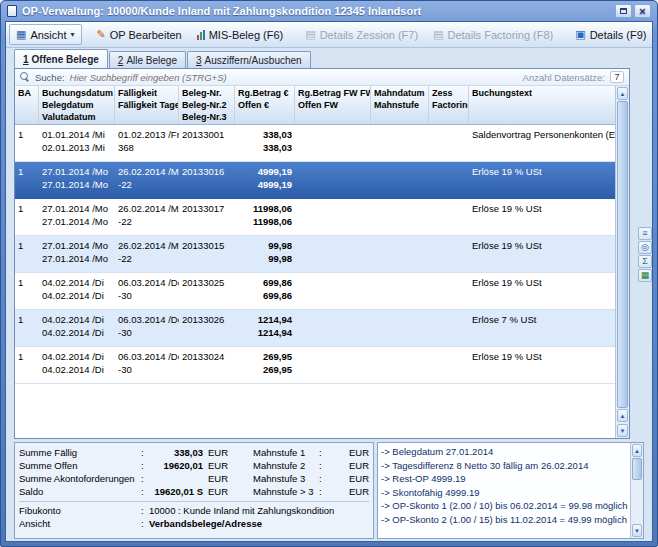 This screenshot has width=658, height=547. I want to click on column-header-zess: ZessFactoring, so click(449, 105).